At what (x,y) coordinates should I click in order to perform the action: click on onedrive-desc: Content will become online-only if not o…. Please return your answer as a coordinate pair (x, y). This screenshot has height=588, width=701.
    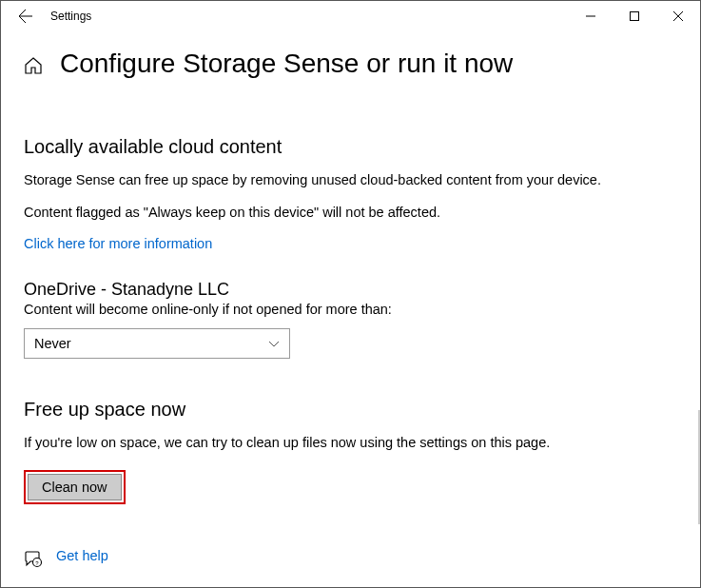
    Looking at the image, I should click on (350, 309).